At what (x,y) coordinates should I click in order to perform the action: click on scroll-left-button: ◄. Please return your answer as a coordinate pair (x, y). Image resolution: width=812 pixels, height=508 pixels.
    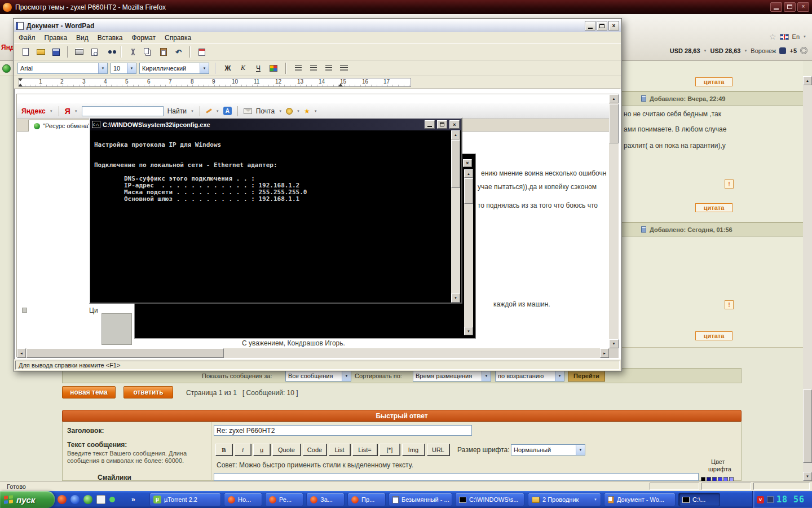
    Looking at the image, I should click on (21, 353).